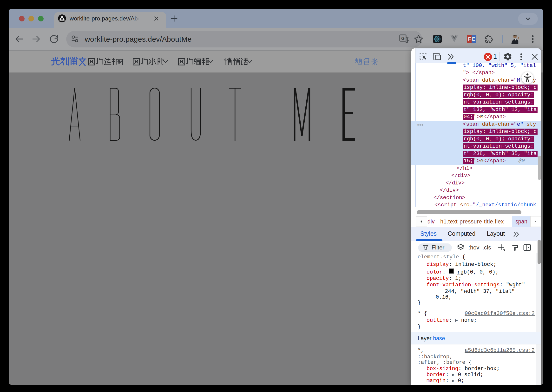 This screenshot has width=552, height=392. What do you see at coordinates (403, 39) in the screenshot?
I see `svg-text: G` at bounding box center [403, 39].